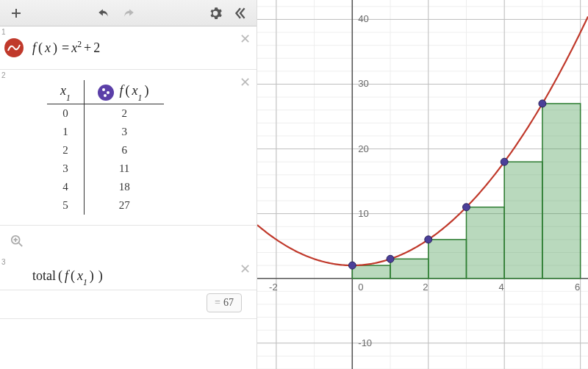  I want to click on cell-x: 4, so click(65, 187).